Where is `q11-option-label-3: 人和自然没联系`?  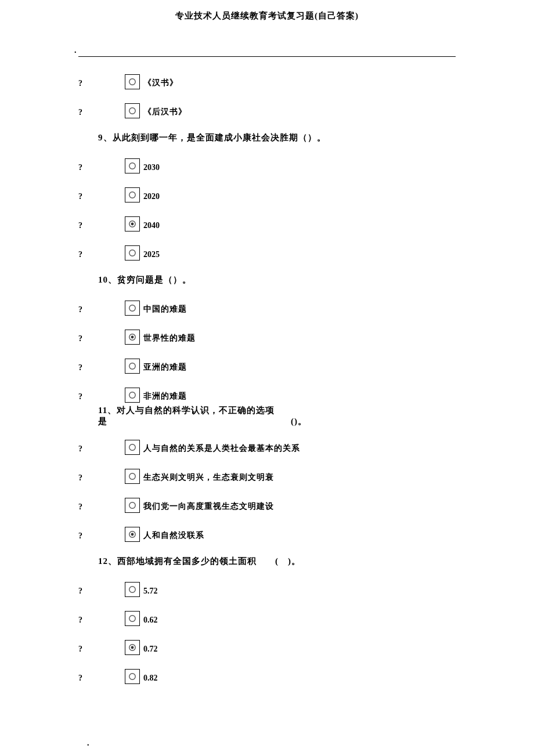 q11-option-label-3: 人和自然没联系 is located at coordinates (174, 536).